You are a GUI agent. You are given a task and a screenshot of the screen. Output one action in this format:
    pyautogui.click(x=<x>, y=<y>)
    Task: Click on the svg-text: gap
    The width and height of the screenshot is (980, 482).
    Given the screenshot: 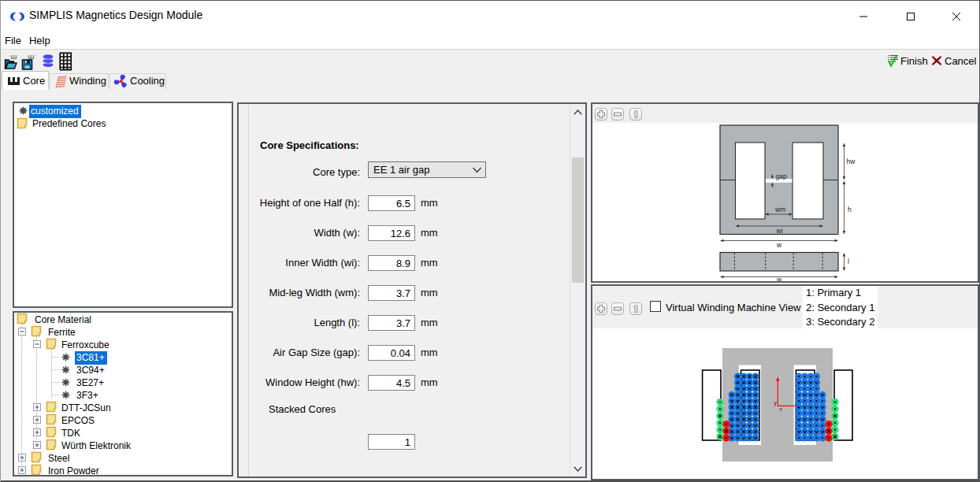 What is the action you would take?
    pyautogui.click(x=781, y=176)
    